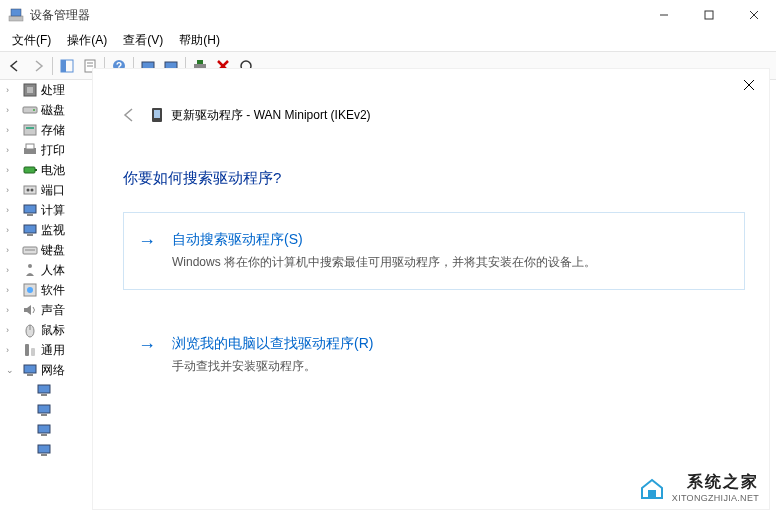 This screenshot has width=776, height=516. Describe the element at coordinates (434, 251) in the screenshot. I see `auto-search-option: → 自动搜索驱动程序(S) Windows 将在你的计算机中搜索最佳可用驱动程序…` at that location.